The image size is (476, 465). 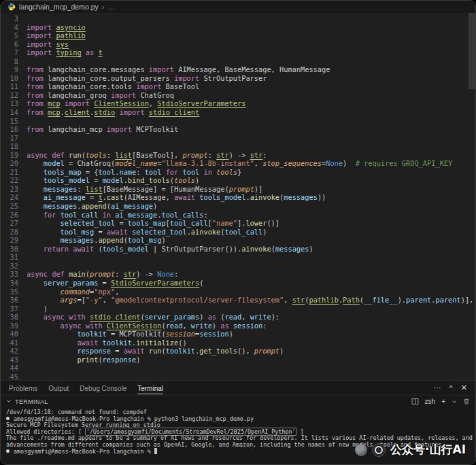 What do you see at coordinates (251, 292) in the screenshot?
I see `code-line: command="npx",` at bounding box center [251, 292].